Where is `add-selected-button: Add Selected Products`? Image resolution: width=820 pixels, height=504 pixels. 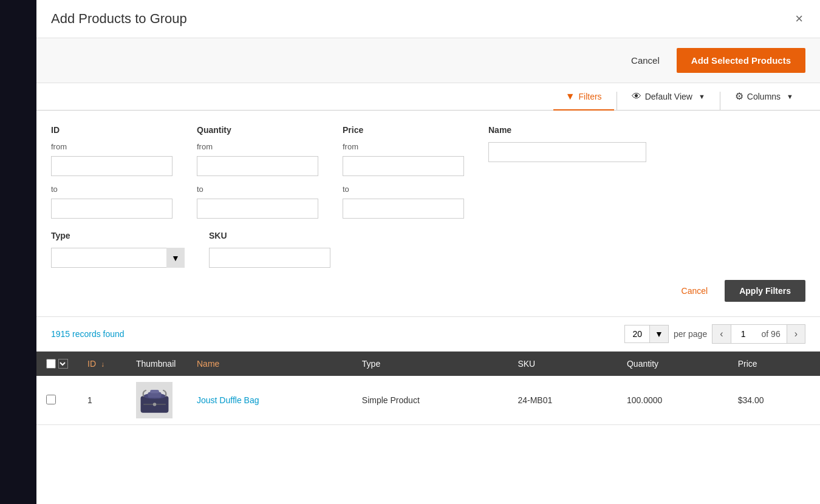 add-selected-button: Add Selected Products is located at coordinates (741, 61).